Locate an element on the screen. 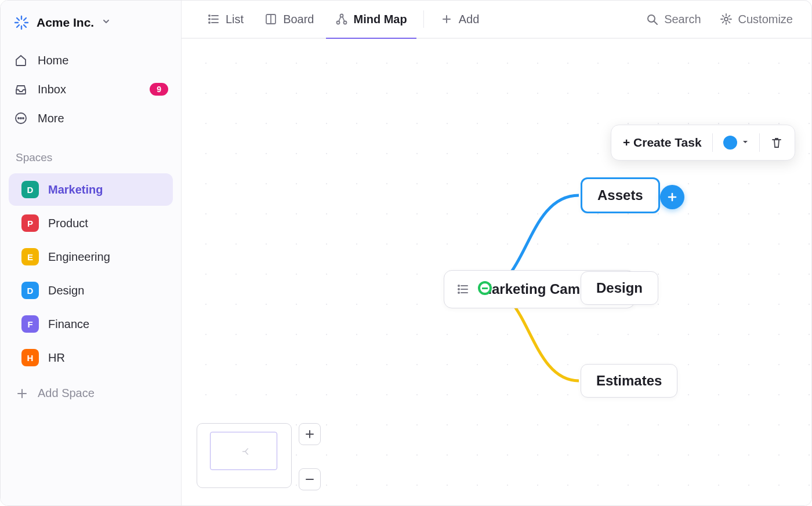 Image resolution: width=812 pixels, height=506 pixels. space-badge-icon: E is located at coordinates (30, 257).